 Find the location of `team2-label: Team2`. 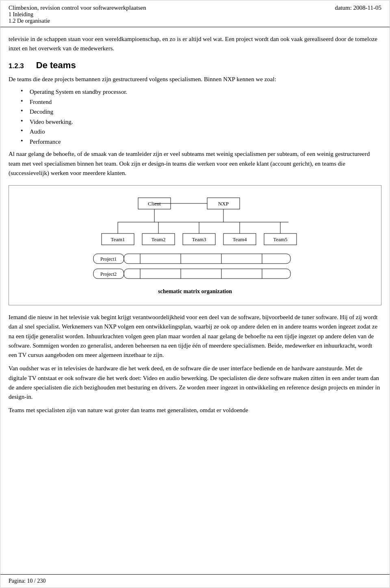

team2-label: Team2 is located at coordinates (158, 240).